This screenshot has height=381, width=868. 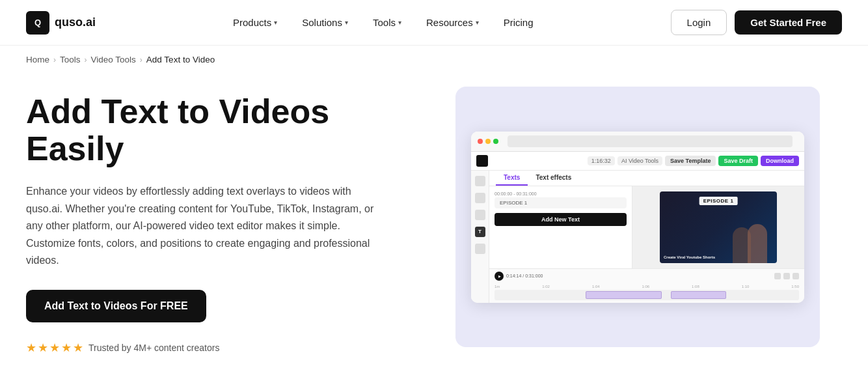 I want to click on header: Q quso.ai Products ▾ Solutions ▾ Tools ▾…, so click(x=434, y=23).